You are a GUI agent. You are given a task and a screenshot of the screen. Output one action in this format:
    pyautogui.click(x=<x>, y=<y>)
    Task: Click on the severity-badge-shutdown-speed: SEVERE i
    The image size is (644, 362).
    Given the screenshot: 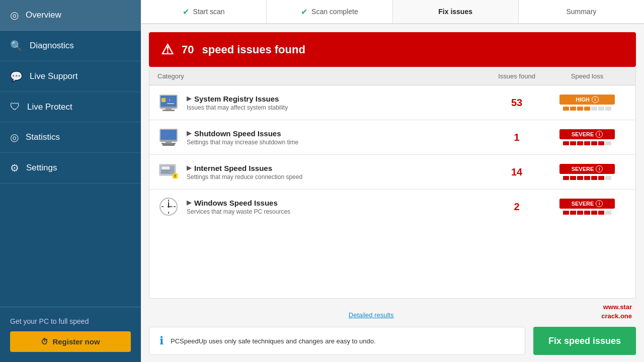 What is the action you would take?
    pyautogui.click(x=587, y=134)
    